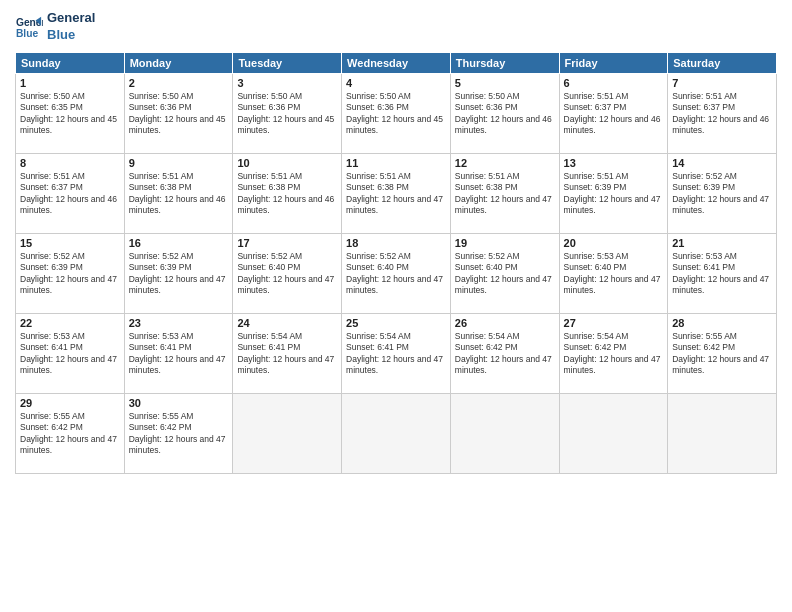  Describe the element at coordinates (287, 323) in the screenshot. I see `day-number: 24` at that location.